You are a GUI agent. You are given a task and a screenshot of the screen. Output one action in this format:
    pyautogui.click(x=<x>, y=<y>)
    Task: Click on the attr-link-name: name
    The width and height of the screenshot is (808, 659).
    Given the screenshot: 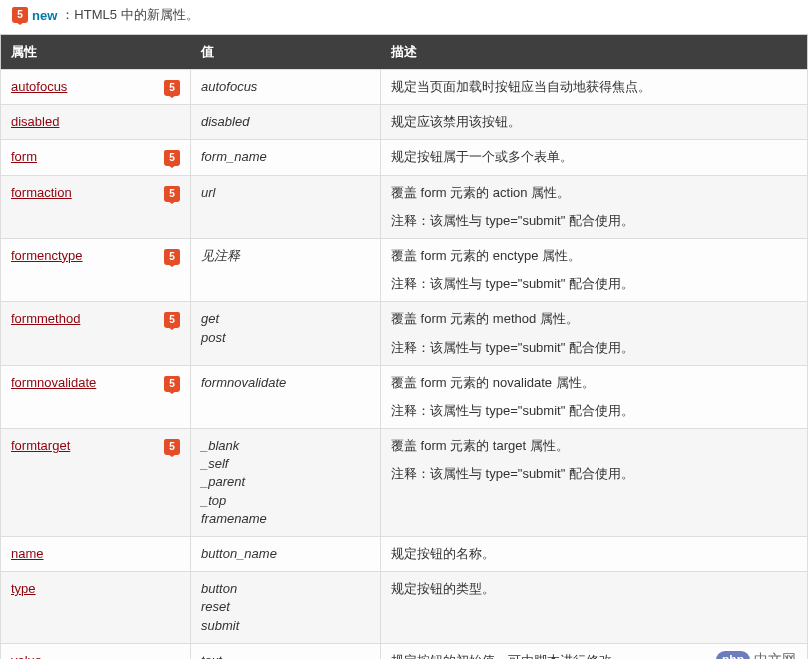 What is the action you would take?
    pyautogui.click(x=28, y=554)
    